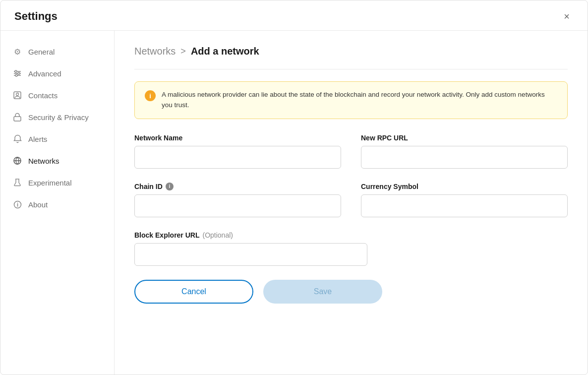 This screenshot has height=375, width=588. What do you see at coordinates (150, 96) in the screenshot?
I see `warning-icon: i` at bounding box center [150, 96].